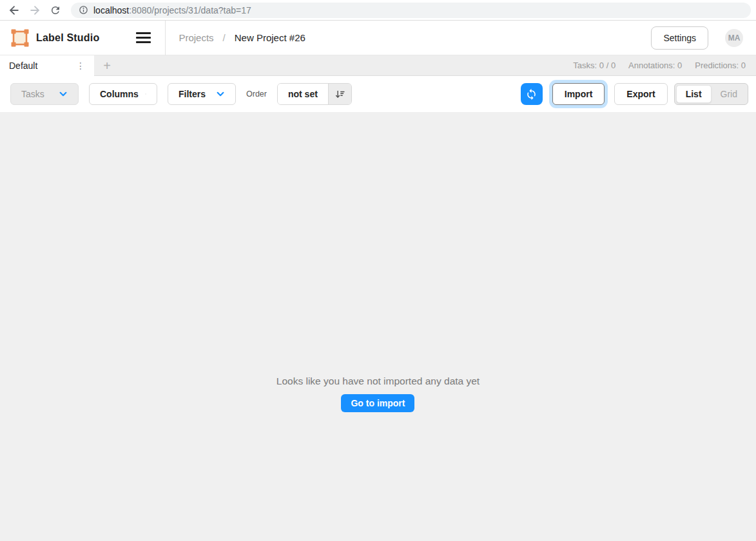 The image size is (756, 541). Describe the element at coordinates (146, 94) in the screenshot. I see `caret-down-icon` at that location.